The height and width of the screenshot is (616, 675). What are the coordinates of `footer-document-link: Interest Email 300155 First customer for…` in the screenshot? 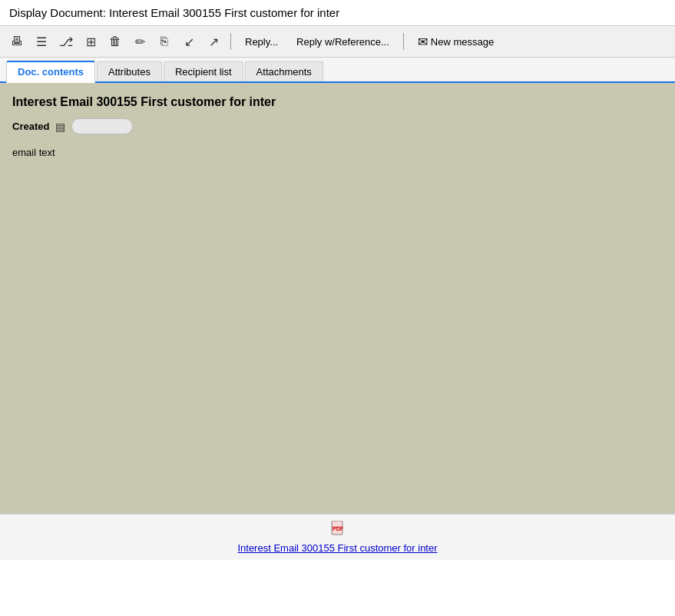 It's located at (337, 548).